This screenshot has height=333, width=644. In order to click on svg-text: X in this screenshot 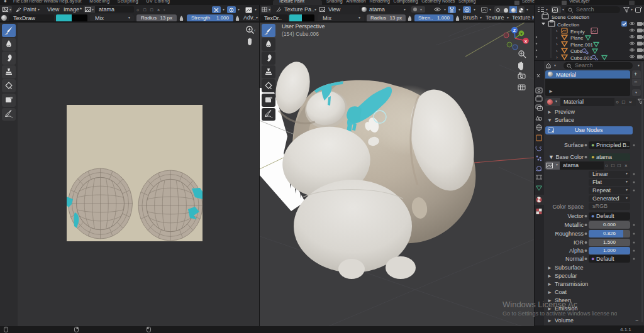, I will do `click(526, 41)`.